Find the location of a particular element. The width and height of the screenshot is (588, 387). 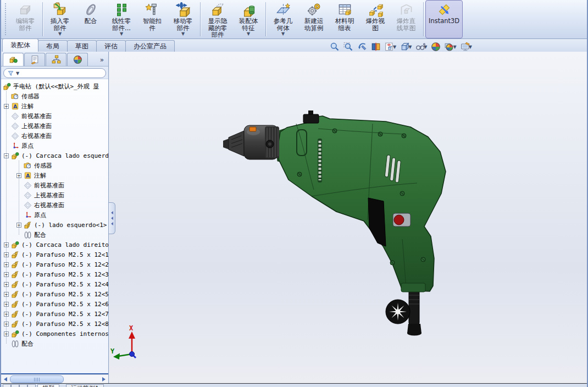

manager-tab-display-manager is located at coordinates (77, 59).